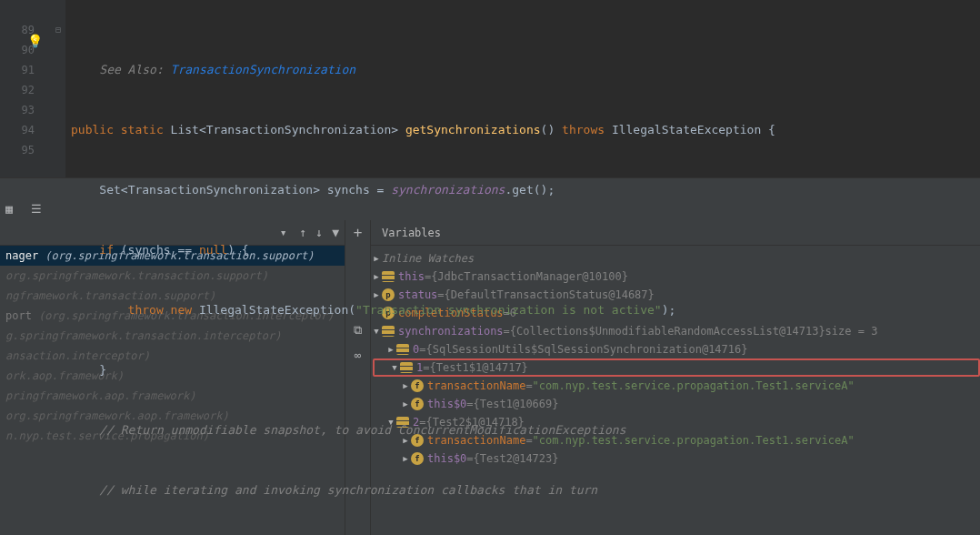  I want to click on line-number: 91, so click(17, 70).